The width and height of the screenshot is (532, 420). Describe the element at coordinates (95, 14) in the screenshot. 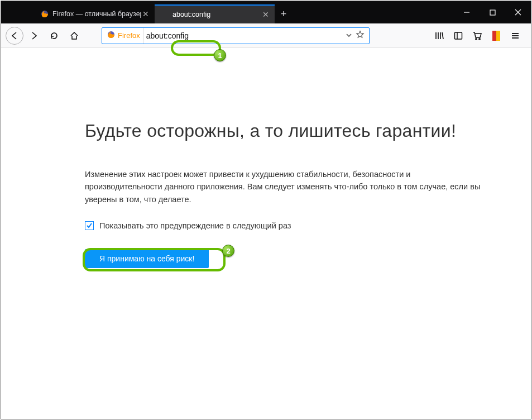

I see `tab-firefox-home: Firefox — отличный браузер д ✕` at that location.